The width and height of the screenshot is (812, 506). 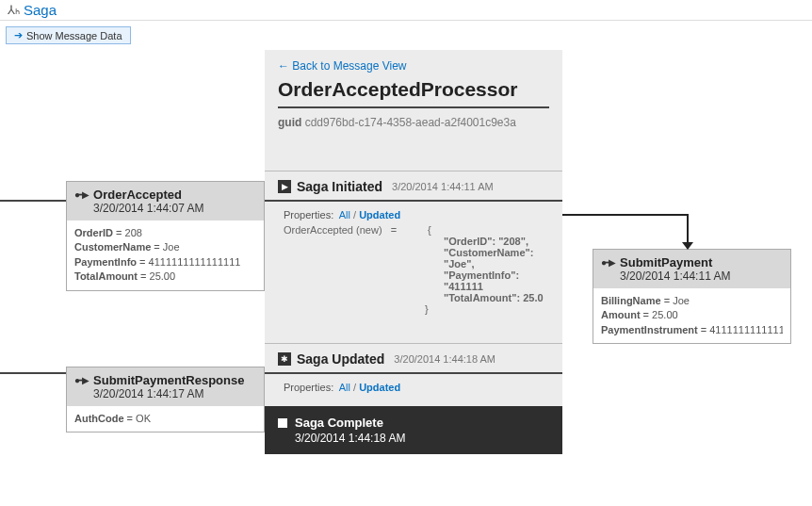 I want to click on toolbar: ➔ Show Message Data, so click(x=406, y=36).